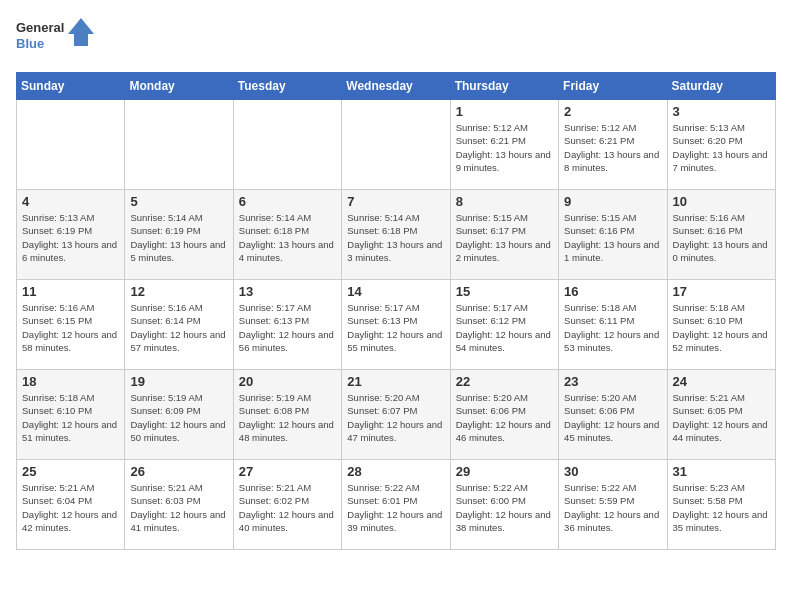  What do you see at coordinates (396, 325) in the screenshot?
I see `calendar-cell: 14Sunrise: 5:17 AMSunset: 6:13 PMDayligh…` at bounding box center [396, 325].